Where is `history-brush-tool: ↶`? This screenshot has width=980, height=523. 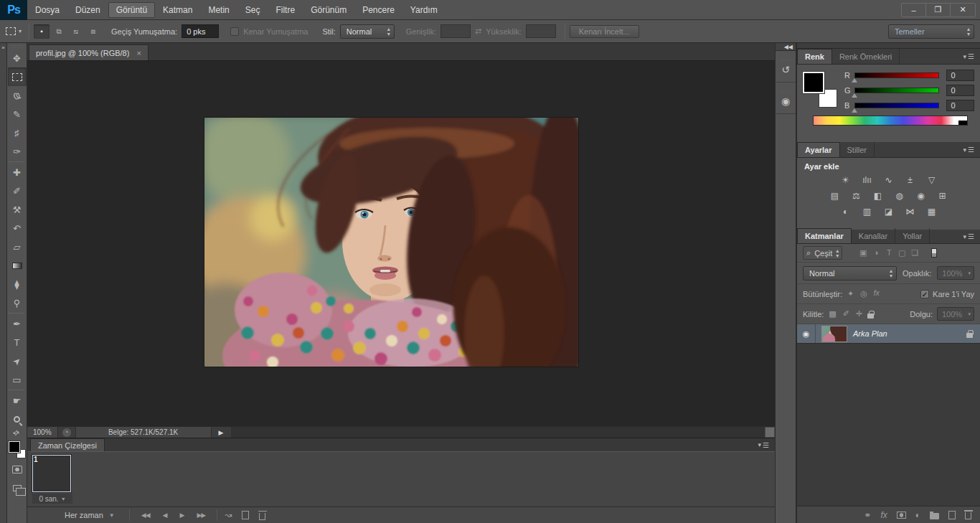 history-brush-tool: ↶ is located at coordinates (17, 228).